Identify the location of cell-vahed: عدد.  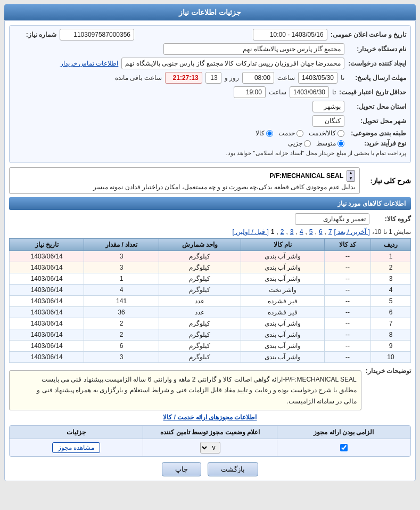
(200, 312).